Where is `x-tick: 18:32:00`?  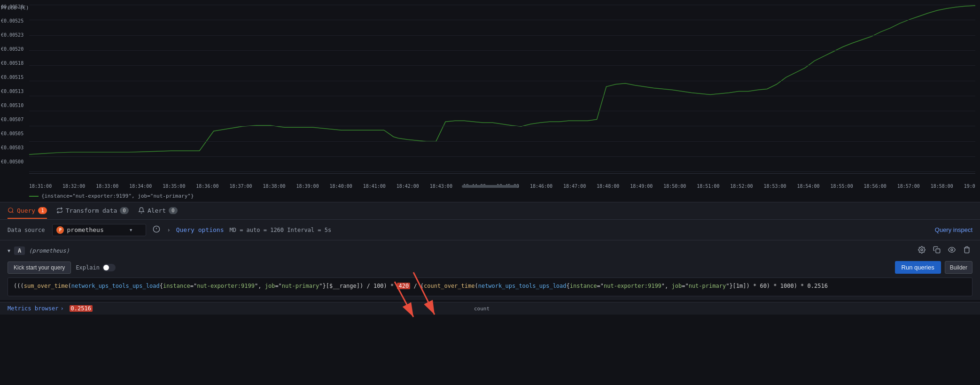 x-tick: 18:32:00 is located at coordinates (74, 186).